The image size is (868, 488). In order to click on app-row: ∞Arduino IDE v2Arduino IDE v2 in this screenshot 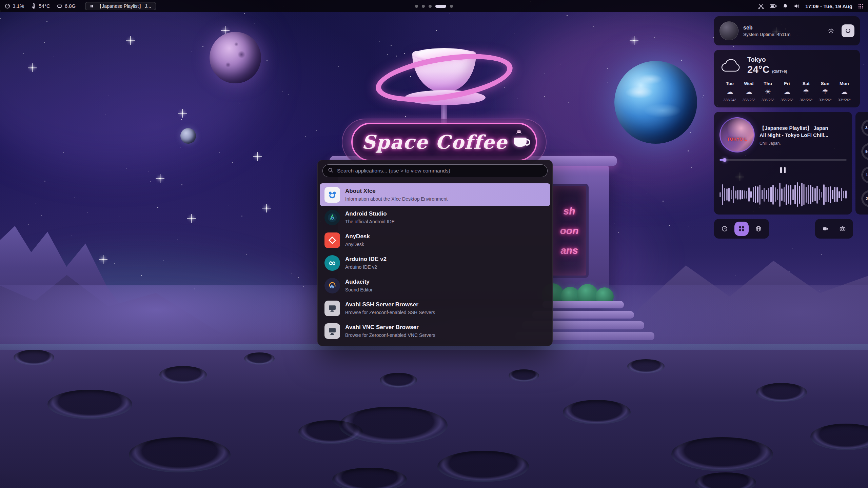, I will do `click(435, 263)`.